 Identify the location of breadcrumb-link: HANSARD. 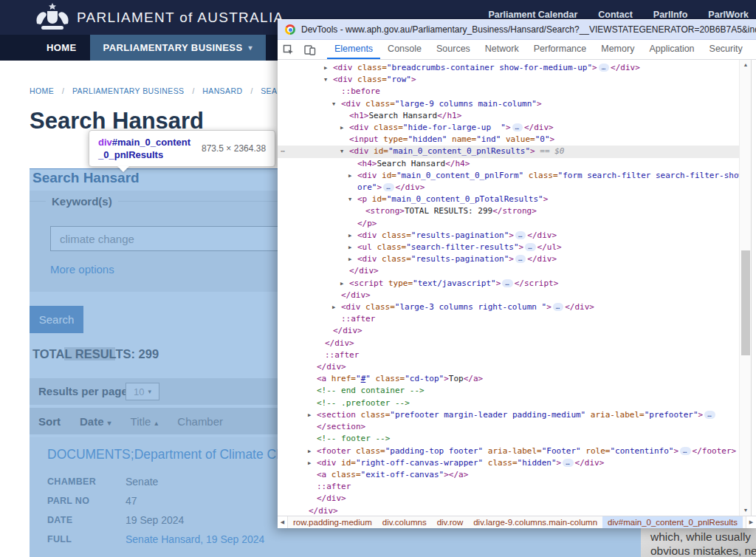
(222, 91).